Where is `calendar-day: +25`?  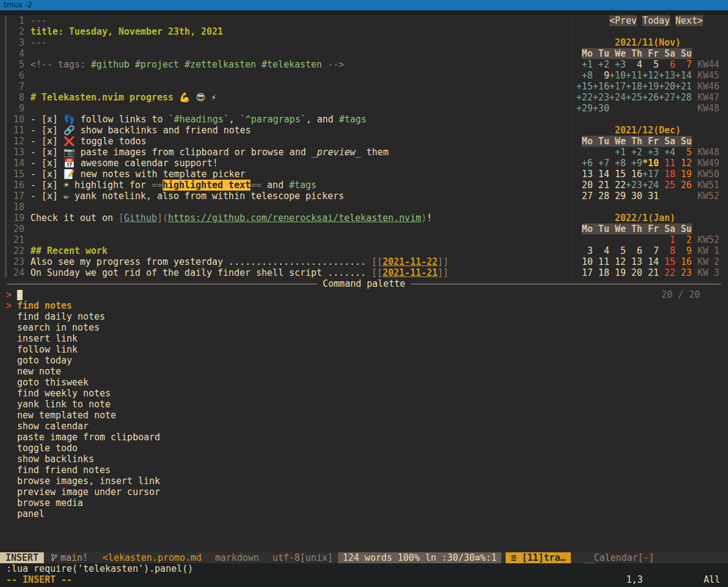
calendar-day: +25 is located at coordinates (634, 97).